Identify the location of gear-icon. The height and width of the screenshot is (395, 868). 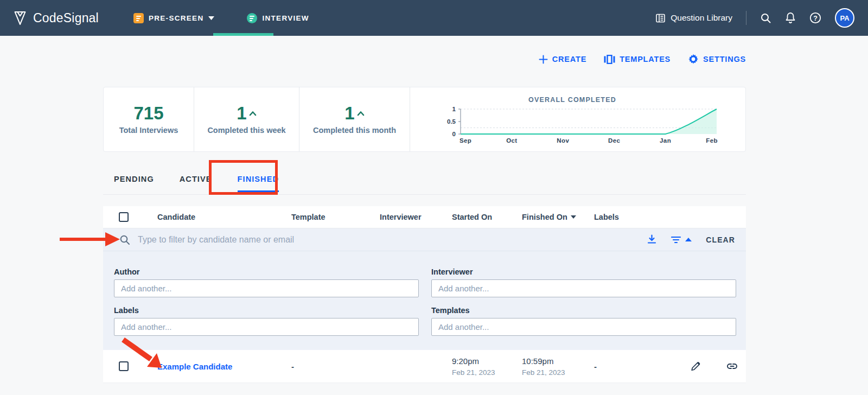
(693, 59).